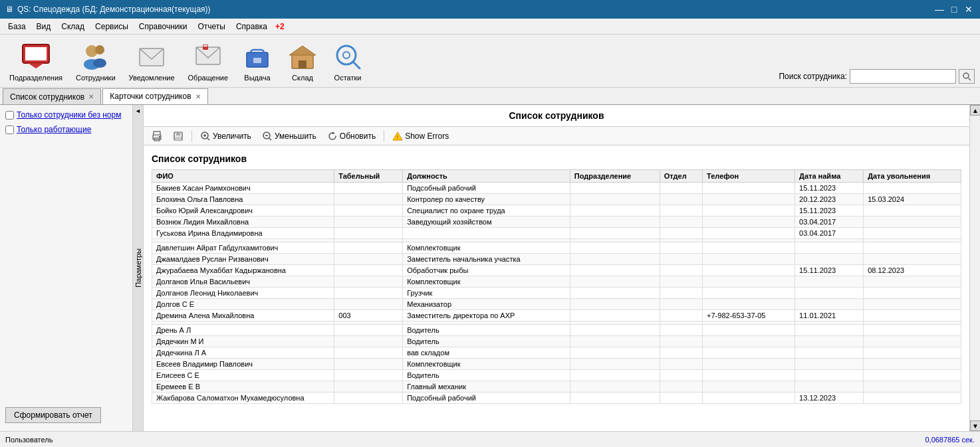 This screenshot has height=447, width=980. I want to click on menu-otchety: Отчеты, so click(211, 27).